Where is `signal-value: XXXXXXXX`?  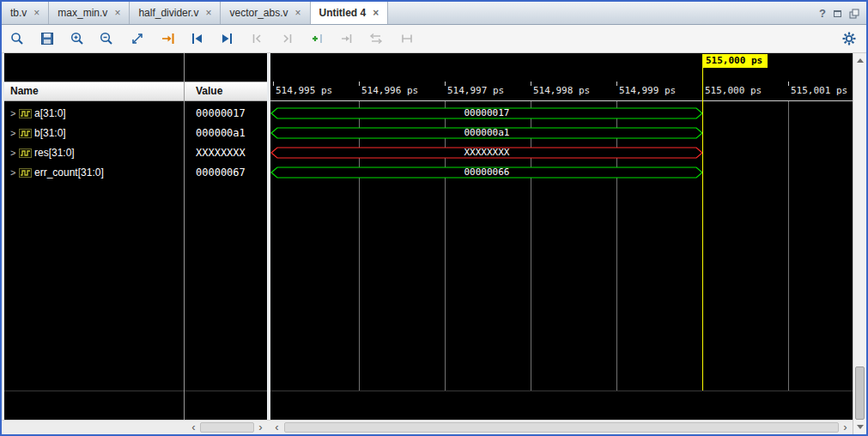 signal-value: XXXXXXXX is located at coordinates (221, 153).